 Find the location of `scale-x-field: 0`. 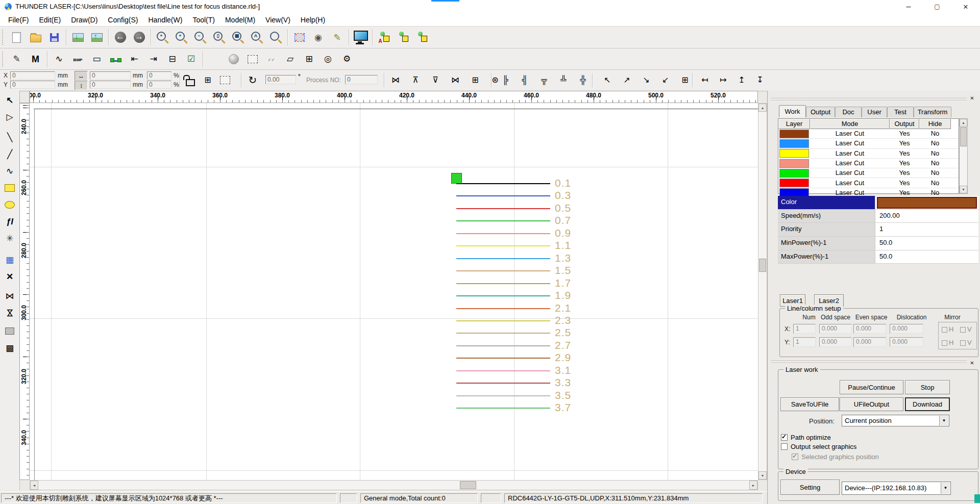

scale-x-field: 0 is located at coordinates (159, 75).